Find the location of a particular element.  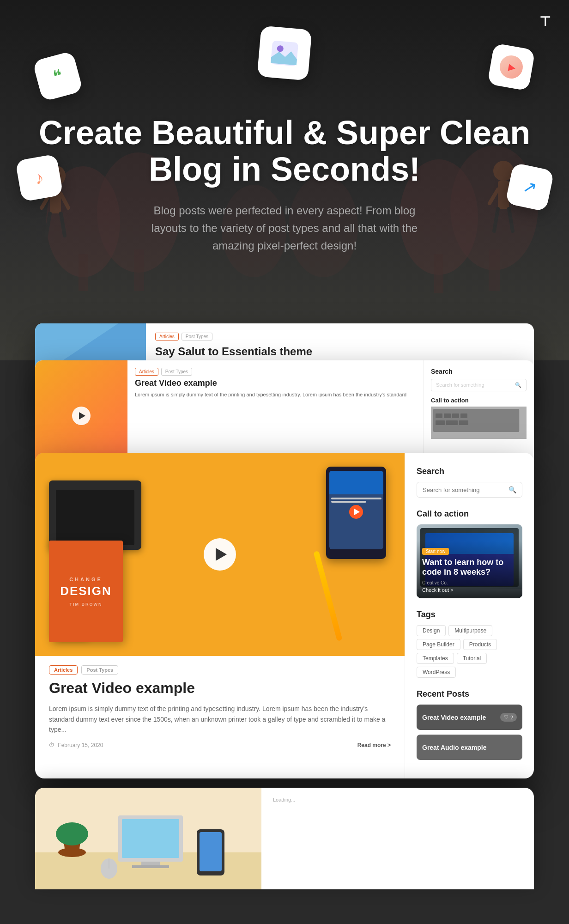

mid-cta-title: Call to action is located at coordinates (478, 400).